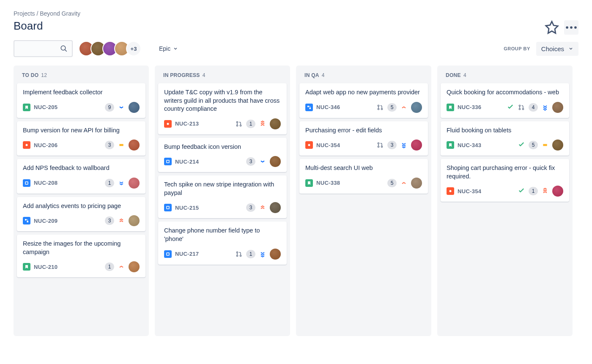  Describe the element at coordinates (81, 139) in the screenshot. I see `issue-card: Bump version for new API for billingNUC-…` at that location.